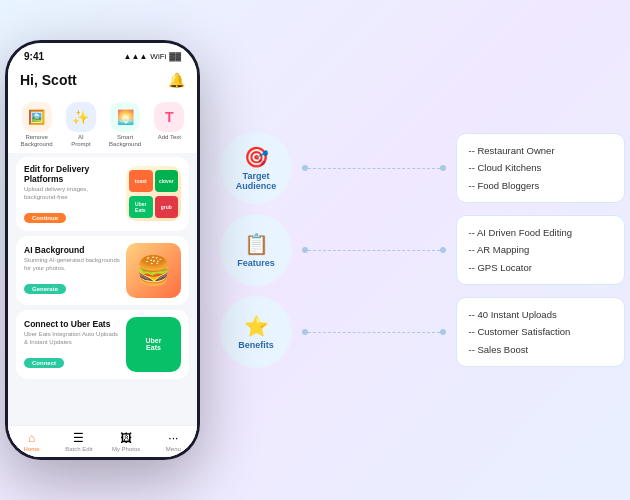 The image size is (630, 500). I want to click on background-card-text: AI Background Stunning AI-generated back…, so click(72, 270).